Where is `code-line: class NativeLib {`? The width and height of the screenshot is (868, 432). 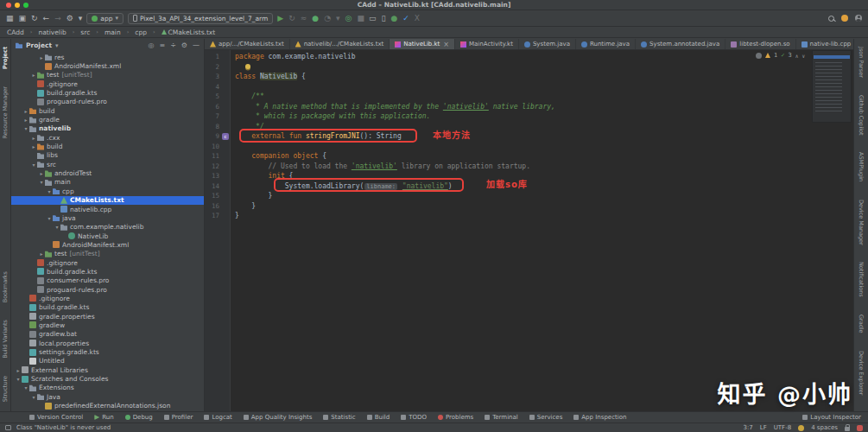
code-line: class NativeLib { is located at coordinates (544, 77).